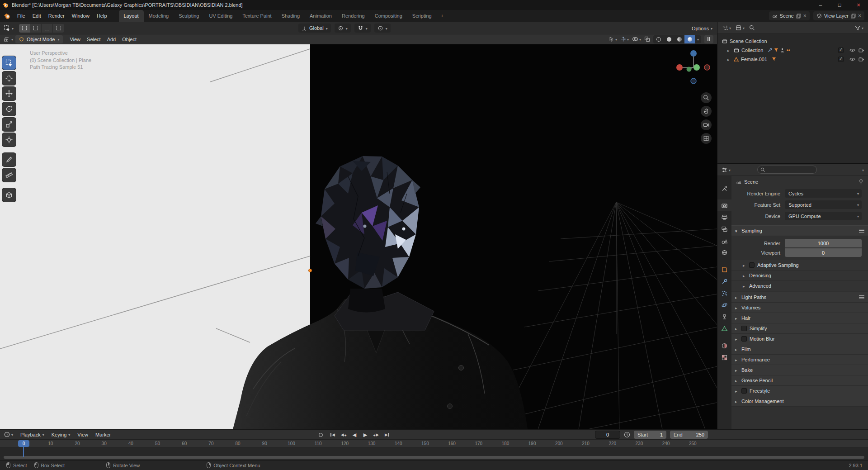 Image resolution: width=868 pixels, height=470 pixels. What do you see at coordinates (800, 381) in the screenshot?
I see `panel-row: Grease Pencil` at bounding box center [800, 381].